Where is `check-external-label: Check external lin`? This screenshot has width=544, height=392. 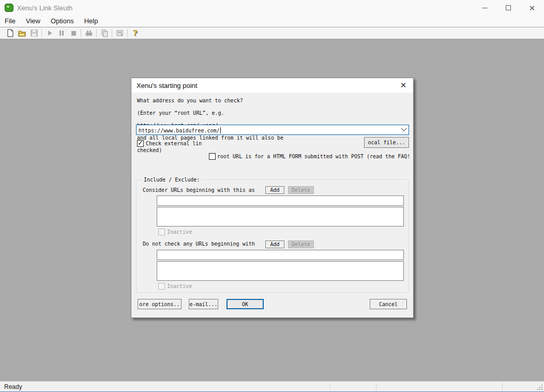
check-external-label: Check external lin is located at coordinates (174, 144).